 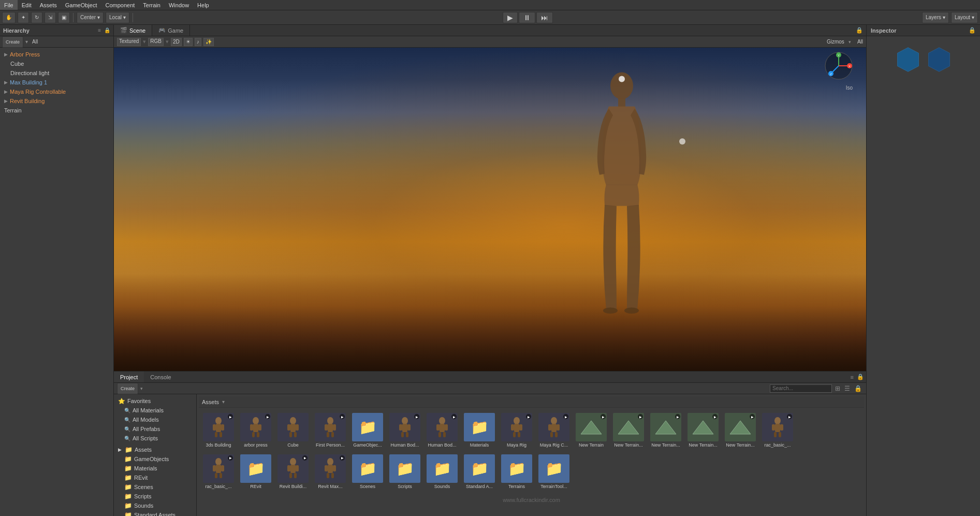 What do you see at coordinates (861, 30) in the screenshot?
I see `scene-lock-icon: 🔒` at bounding box center [861, 30].